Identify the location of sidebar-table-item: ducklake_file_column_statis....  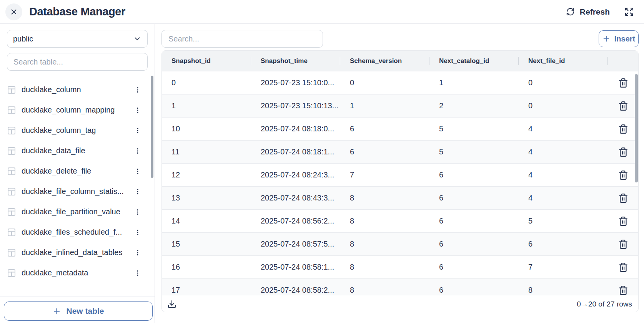
(77, 191).